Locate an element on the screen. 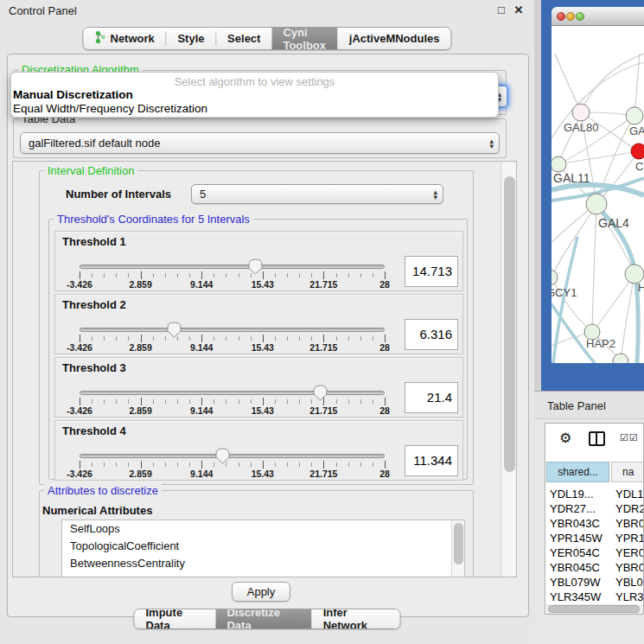 This screenshot has width=644, height=644. network-view-window: GAL80 GA C GAL11 GAL4 GCY1 H HAP2 is located at coordinates (593, 195).